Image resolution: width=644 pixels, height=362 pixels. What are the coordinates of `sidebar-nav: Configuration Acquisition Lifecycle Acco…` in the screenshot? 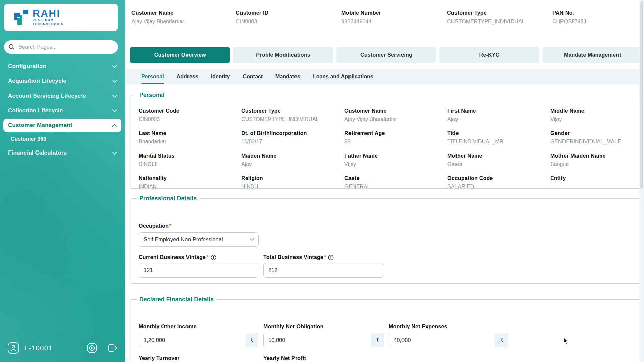 It's located at (62, 110).